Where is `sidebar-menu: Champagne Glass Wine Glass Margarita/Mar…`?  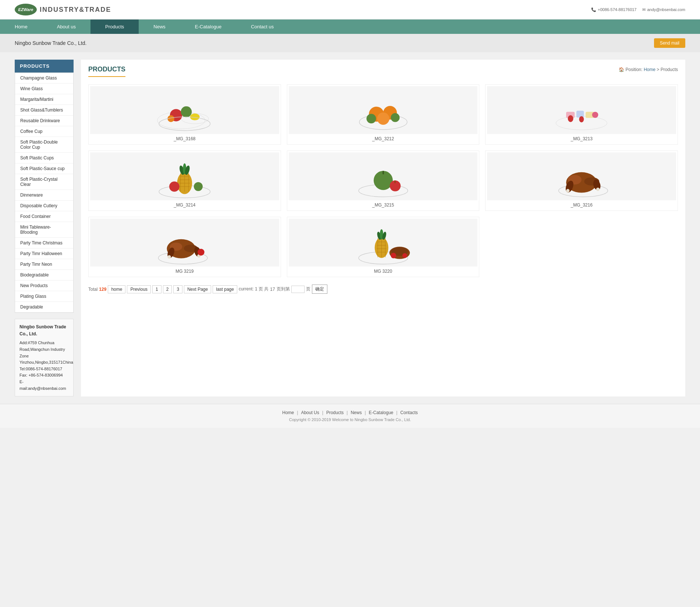 sidebar-menu: Champagne Glass Wine Glass Margarita/Mar… is located at coordinates (44, 193).